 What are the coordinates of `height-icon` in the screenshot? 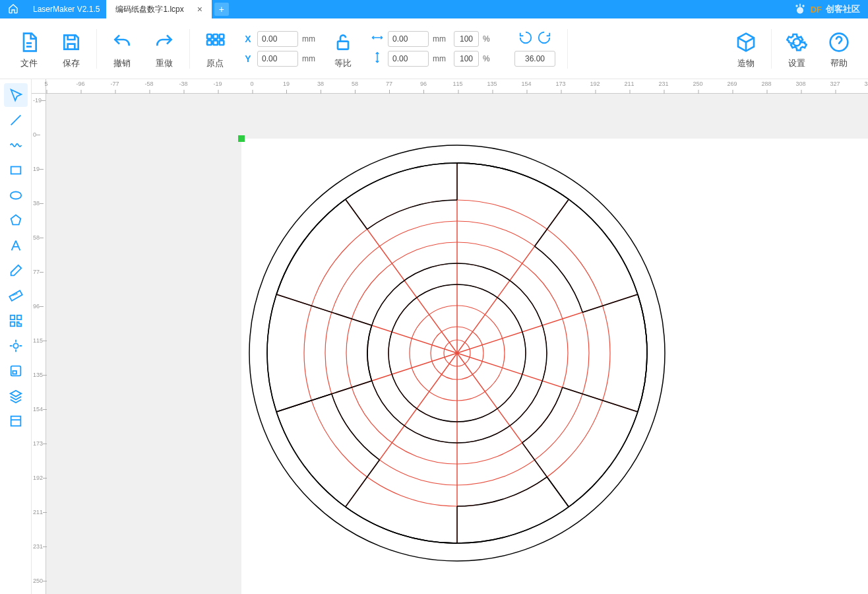 It's located at (377, 59).